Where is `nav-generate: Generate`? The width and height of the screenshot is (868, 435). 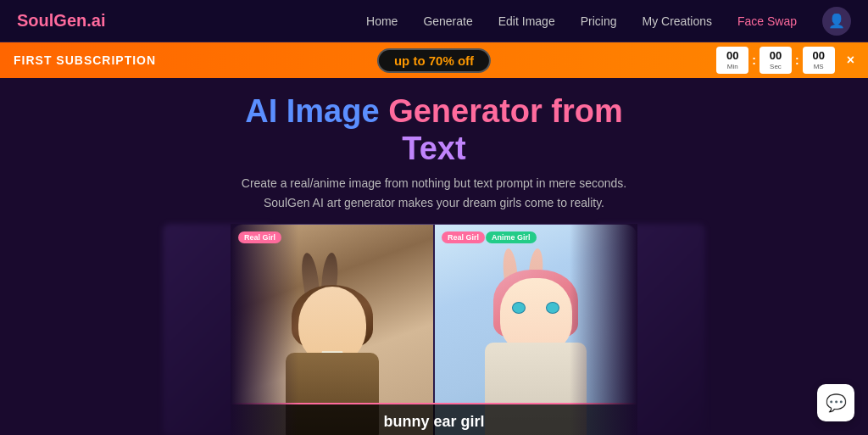
nav-generate: Generate is located at coordinates (448, 21).